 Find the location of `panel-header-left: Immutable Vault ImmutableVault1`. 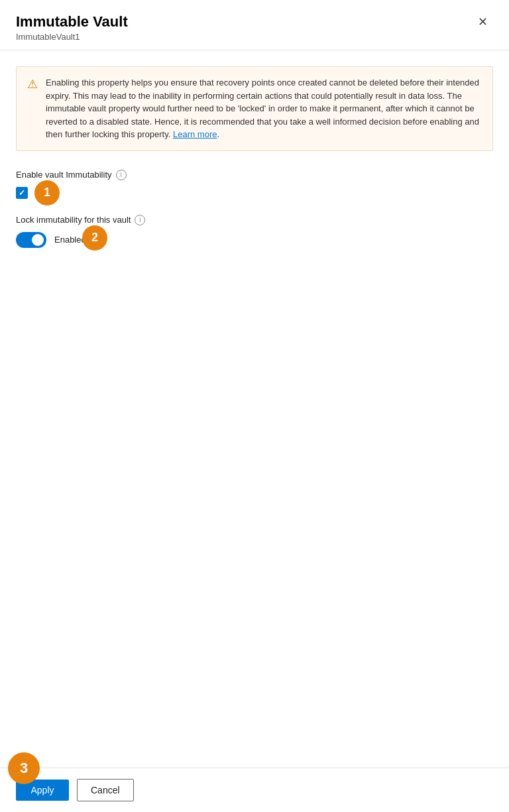

panel-header-left: Immutable Vault ImmutableVault1 is located at coordinates (72, 28).